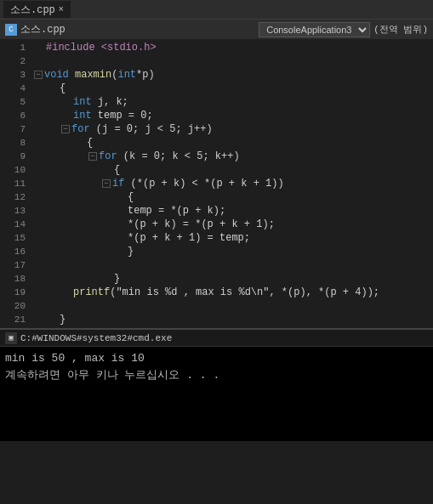  Describe the element at coordinates (61, 10) in the screenshot. I see `tab-close-button: ×` at that location.